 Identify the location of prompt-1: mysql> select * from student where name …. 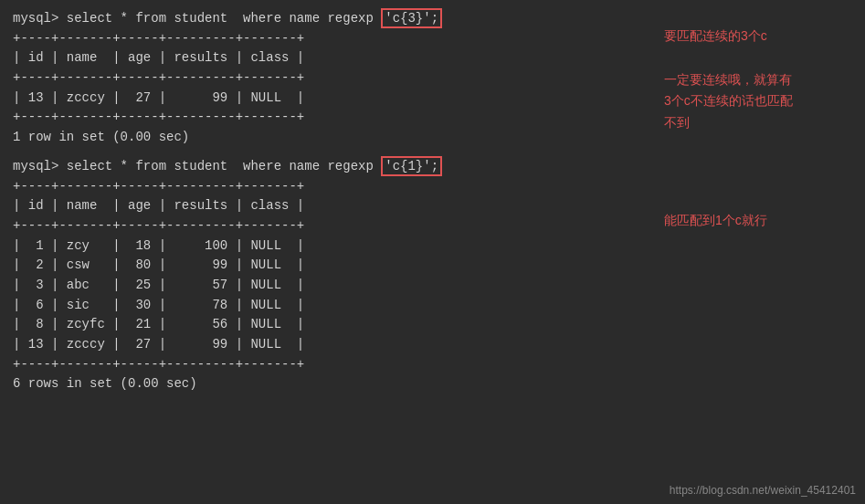
(197, 18).